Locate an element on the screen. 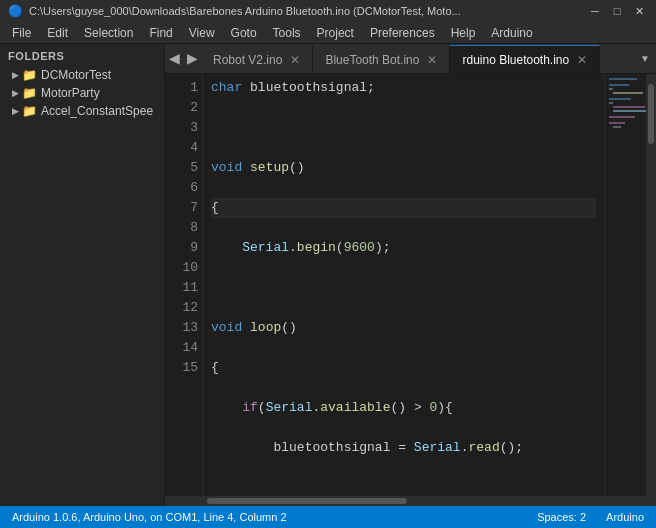 The image size is (656, 528). code-line: bluetoothsignal = Serial.read(); is located at coordinates (404, 448).